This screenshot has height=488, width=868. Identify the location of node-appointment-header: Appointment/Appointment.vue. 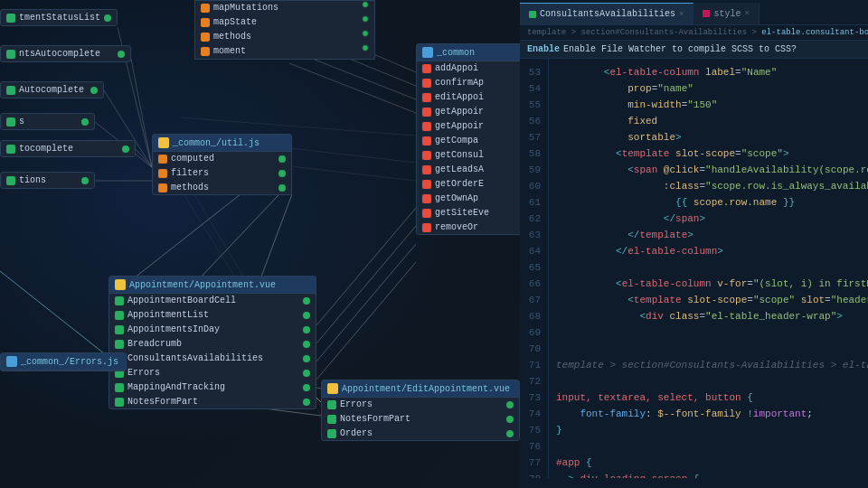
(212, 286).